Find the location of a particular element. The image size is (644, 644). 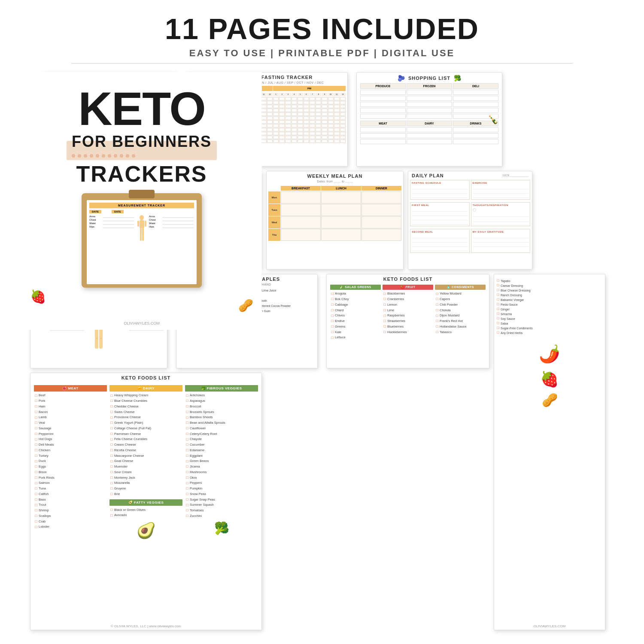

page-header: 11 PAGES INCLUDED EASY TO USE | PRINTABL… is located at coordinates (322, 36).